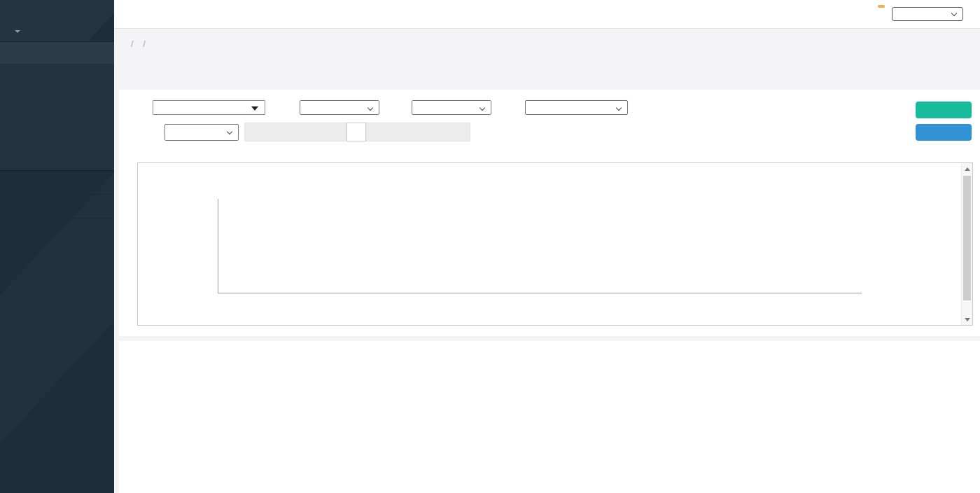  Describe the element at coordinates (57, 246) in the screenshot. I see `sidebar` at that location.